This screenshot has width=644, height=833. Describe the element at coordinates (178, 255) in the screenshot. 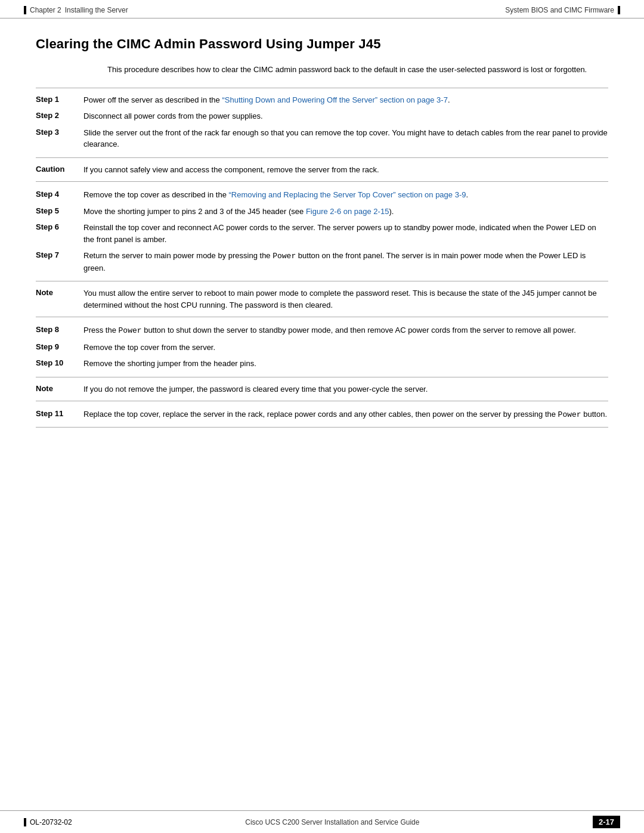

I see `step-7-text-before: Return the server to main power mode by …` at that location.